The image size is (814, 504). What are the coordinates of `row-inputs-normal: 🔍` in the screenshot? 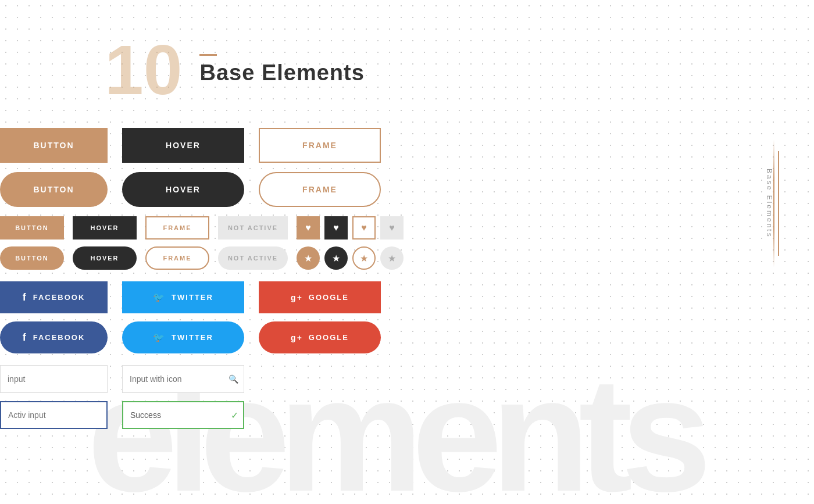 It's located at (407, 379).